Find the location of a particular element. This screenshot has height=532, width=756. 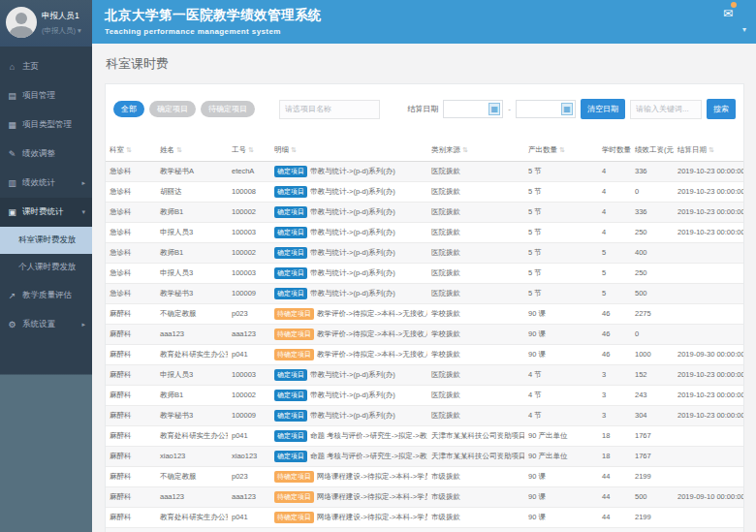

cell-detail: 确定项目学生活动->继续教育->拟定->学员 is located at coordinates (349, 529).